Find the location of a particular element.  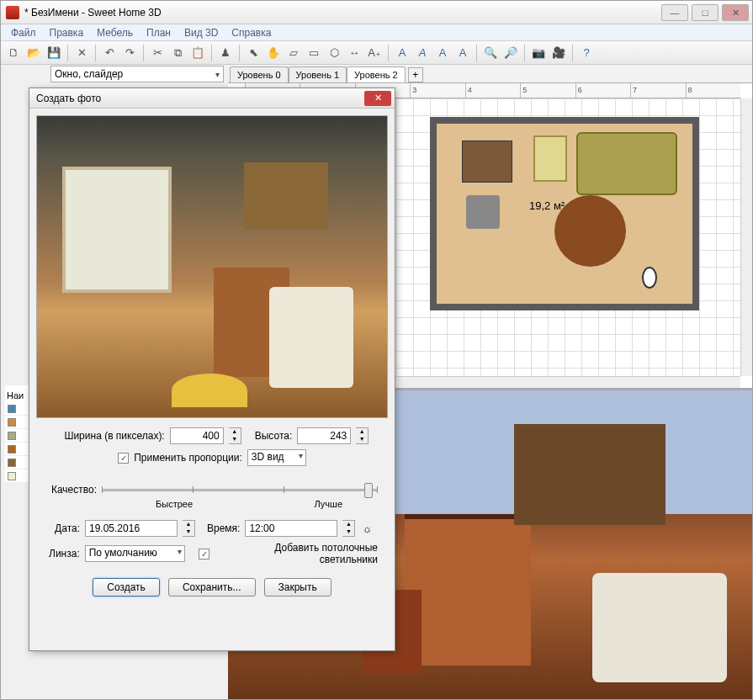

camera-icon is located at coordinates (650, 278).